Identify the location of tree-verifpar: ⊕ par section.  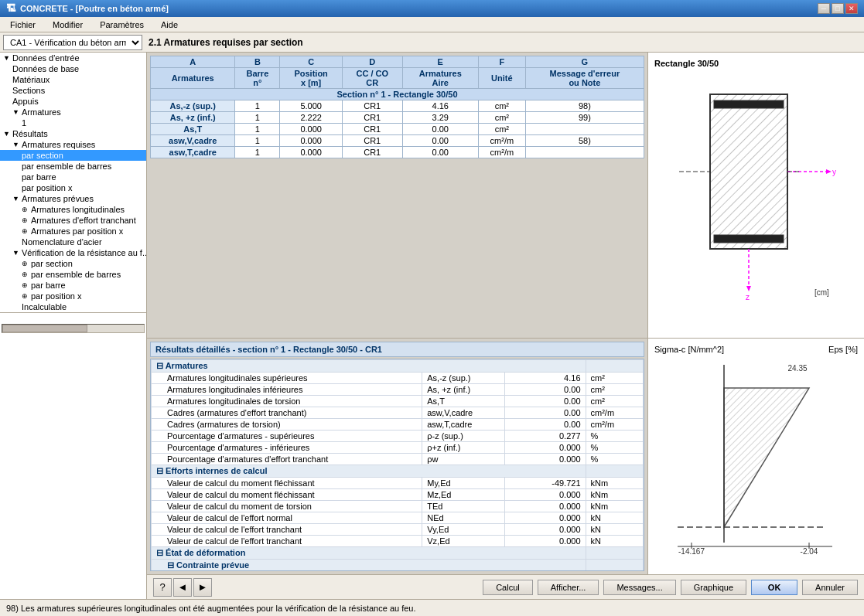
(73, 264).